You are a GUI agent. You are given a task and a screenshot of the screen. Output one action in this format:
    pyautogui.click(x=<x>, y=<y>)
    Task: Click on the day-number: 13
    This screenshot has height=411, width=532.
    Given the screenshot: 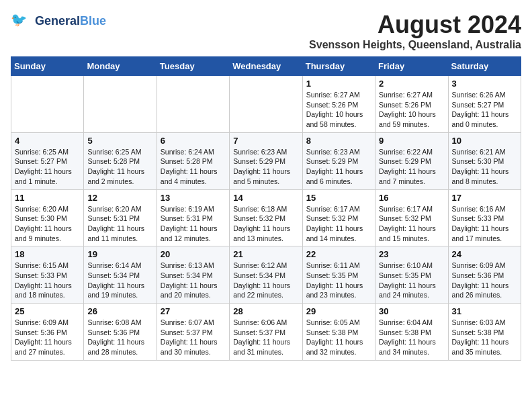 What is the action you would take?
    pyautogui.click(x=193, y=197)
    